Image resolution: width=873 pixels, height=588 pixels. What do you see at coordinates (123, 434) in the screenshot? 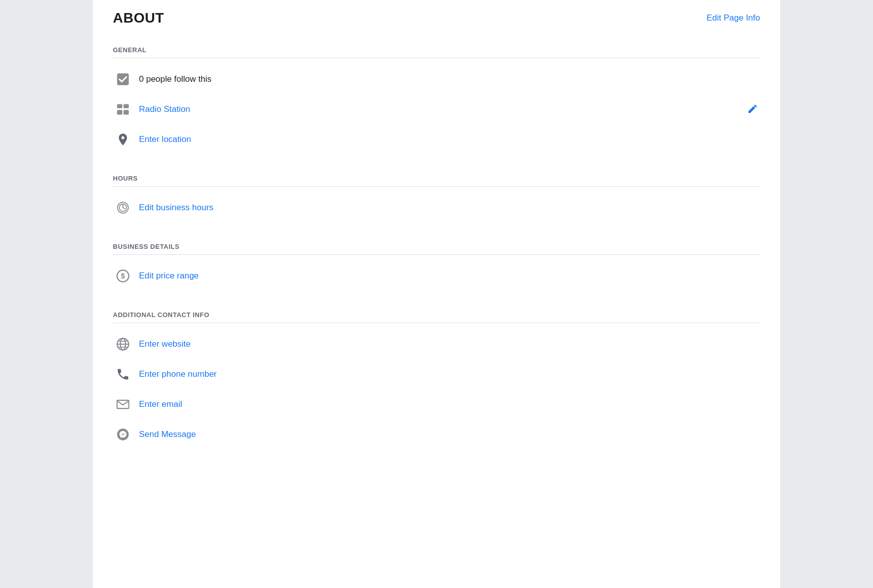
I see `messenger-icon` at bounding box center [123, 434].